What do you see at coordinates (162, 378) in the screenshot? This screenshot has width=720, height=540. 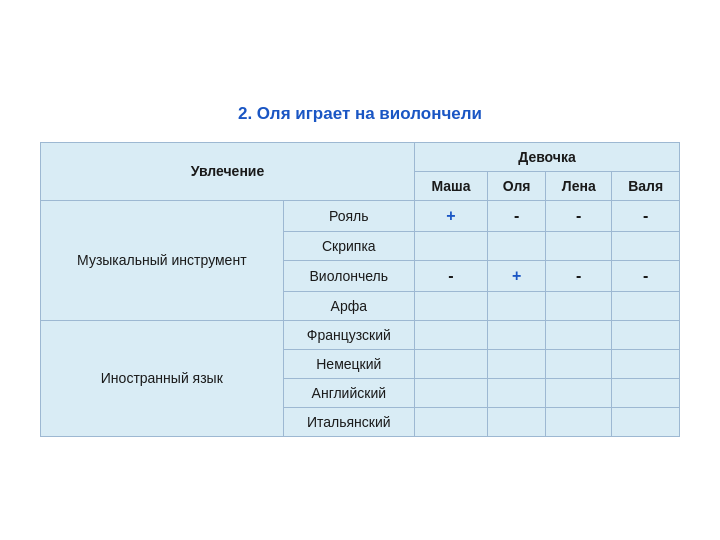 I see `group-label-1: Иностранный язык` at bounding box center [162, 378].